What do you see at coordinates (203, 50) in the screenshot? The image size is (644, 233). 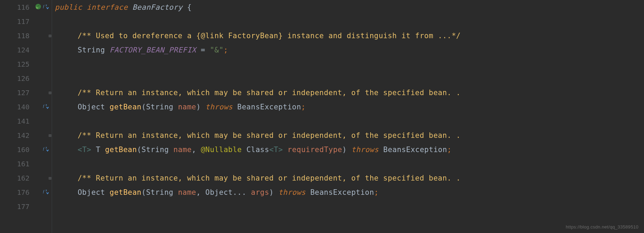 I see `equals: =` at bounding box center [203, 50].